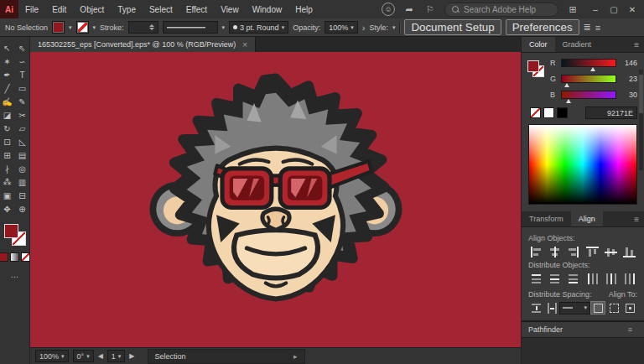 The width and height of the screenshot is (644, 364). I want to click on tab-gradient: Gradient, so click(577, 44).